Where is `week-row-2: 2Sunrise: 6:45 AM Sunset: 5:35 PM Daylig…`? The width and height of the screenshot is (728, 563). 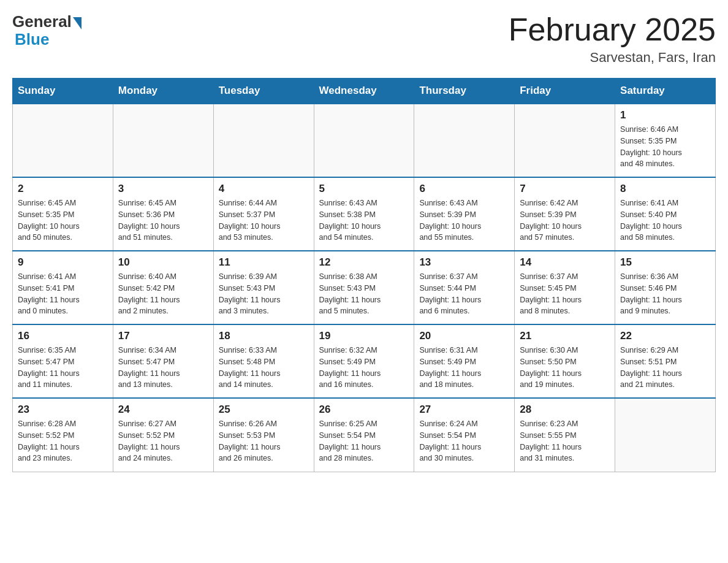 week-row-2: 2Sunrise: 6:45 AM Sunset: 5:35 PM Daylig… is located at coordinates (364, 214).